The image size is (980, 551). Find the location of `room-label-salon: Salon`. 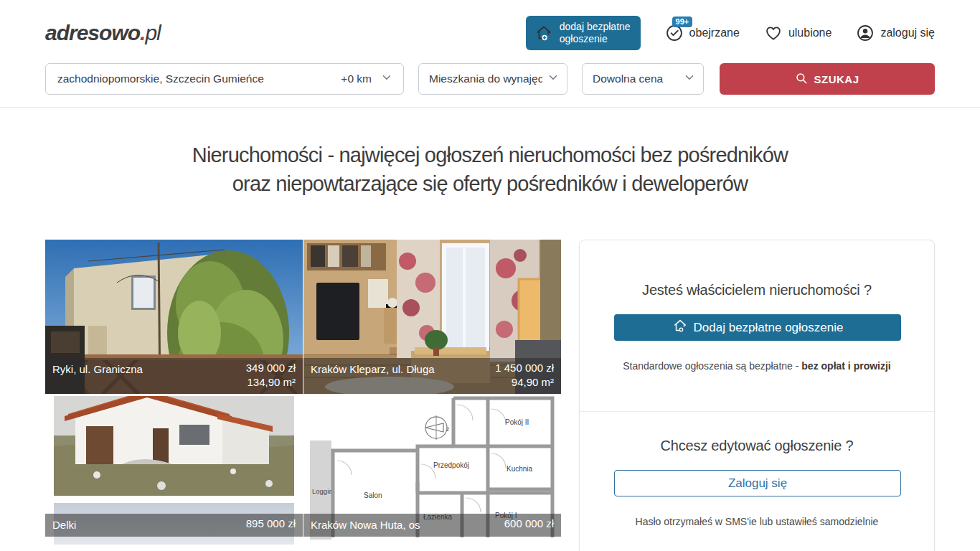

room-label-salon: Salon is located at coordinates (373, 495).